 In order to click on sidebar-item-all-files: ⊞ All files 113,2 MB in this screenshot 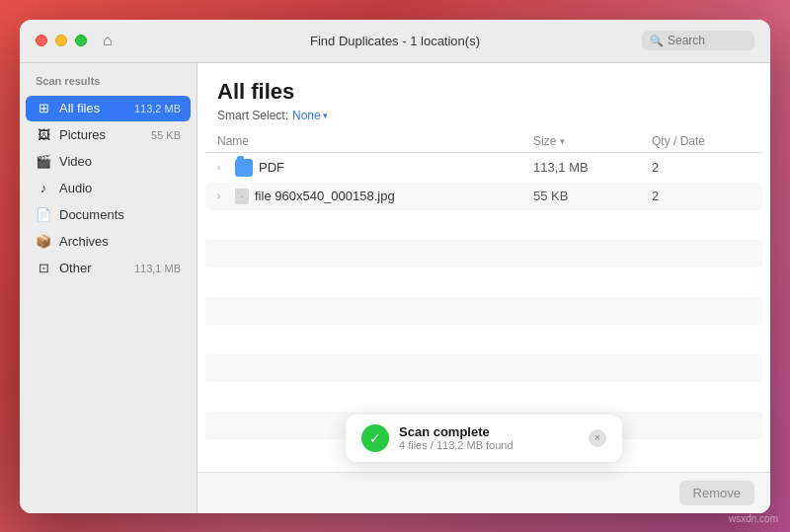, I will do `click(109, 109)`.